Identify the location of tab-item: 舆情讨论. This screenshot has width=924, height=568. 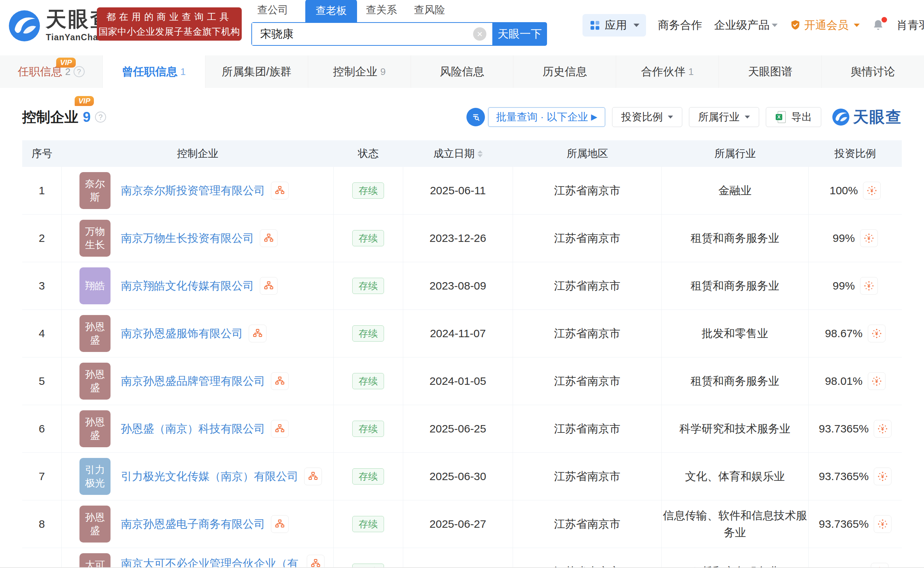
(873, 71).